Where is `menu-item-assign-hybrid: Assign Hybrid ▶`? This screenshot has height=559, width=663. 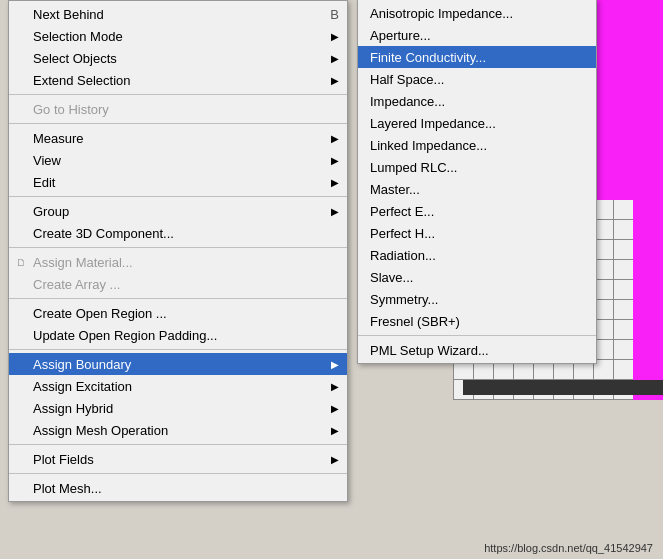
menu-item-assign-hybrid: Assign Hybrid ▶ is located at coordinates (178, 408).